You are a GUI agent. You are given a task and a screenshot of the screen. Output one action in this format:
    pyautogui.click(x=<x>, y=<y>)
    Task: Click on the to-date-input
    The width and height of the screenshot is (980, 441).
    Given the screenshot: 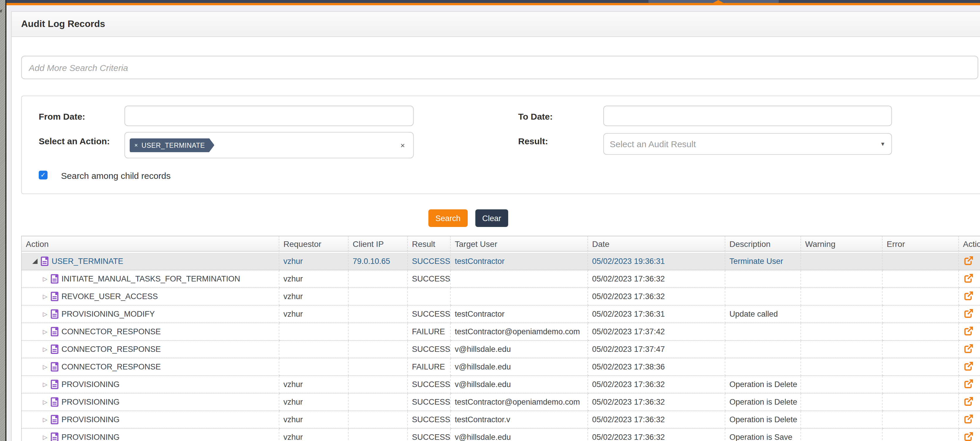 What is the action you would take?
    pyautogui.click(x=748, y=116)
    